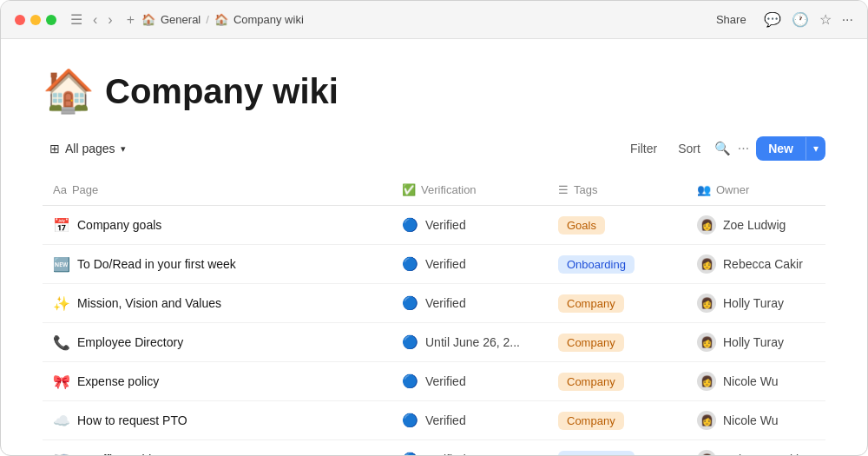  I want to click on search-icon: 🔍, so click(722, 149).